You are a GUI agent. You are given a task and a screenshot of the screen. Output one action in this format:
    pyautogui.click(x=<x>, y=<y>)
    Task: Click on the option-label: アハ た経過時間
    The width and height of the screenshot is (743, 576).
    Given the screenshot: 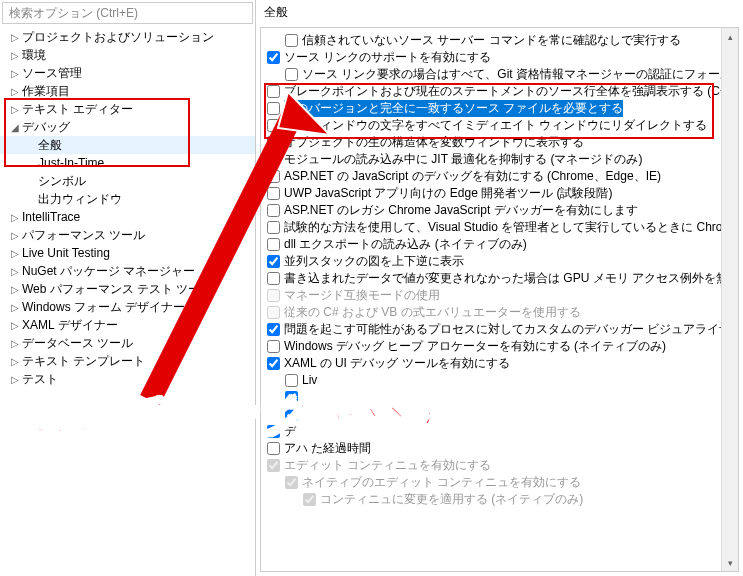 What is the action you would take?
    pyautogui.click(x=328, y=448)
    